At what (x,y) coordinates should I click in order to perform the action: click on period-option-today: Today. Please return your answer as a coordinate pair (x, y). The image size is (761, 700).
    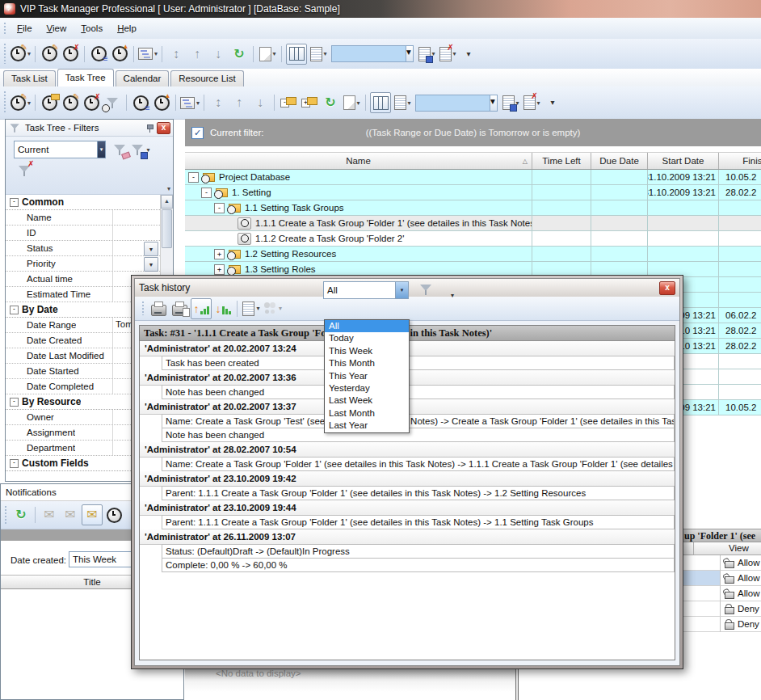
    Looking at the image, I should click on (367, 338).